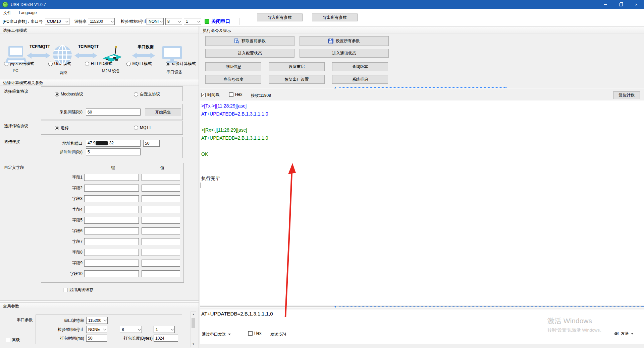  I want to click on send-button: 发送, so click(624, 334).